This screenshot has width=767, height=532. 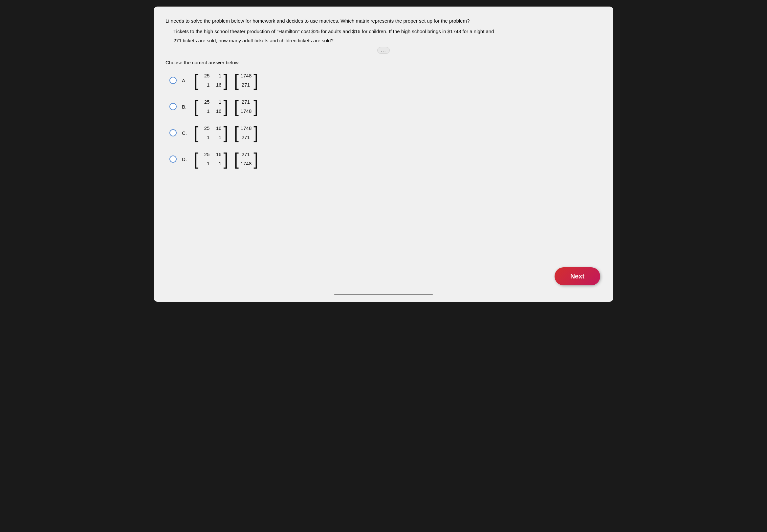 I want to click on option-label-a: A., so click(x=185, y=81).